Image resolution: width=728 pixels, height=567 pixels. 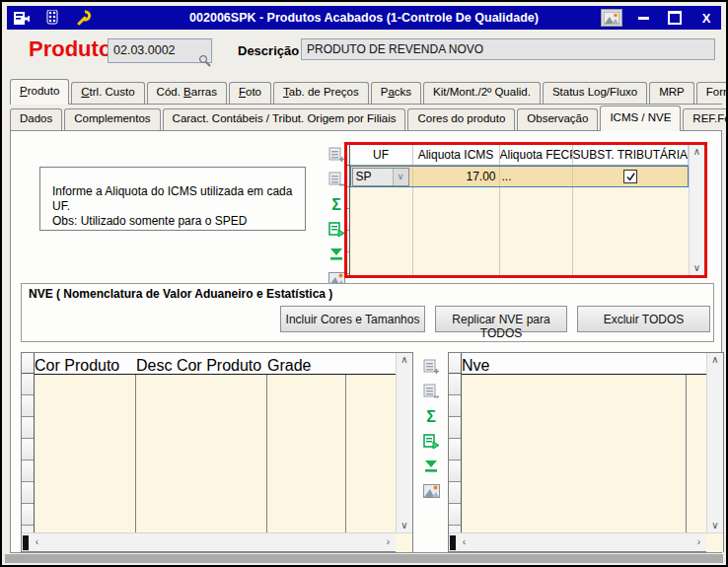 I want to click on excluir-todos-button: Excluir TODOS, so click(x=643, y=319).